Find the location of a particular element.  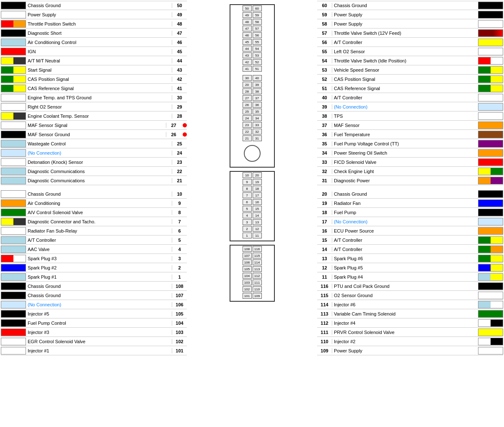

pin-label: Engine Temp. and TPS Ground is located at coordinates (99, 98).